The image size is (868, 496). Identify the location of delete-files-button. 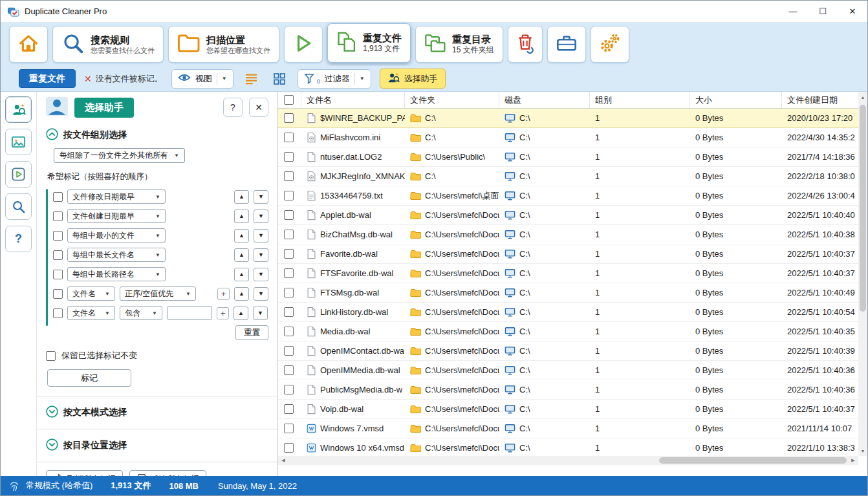
(525, 44).